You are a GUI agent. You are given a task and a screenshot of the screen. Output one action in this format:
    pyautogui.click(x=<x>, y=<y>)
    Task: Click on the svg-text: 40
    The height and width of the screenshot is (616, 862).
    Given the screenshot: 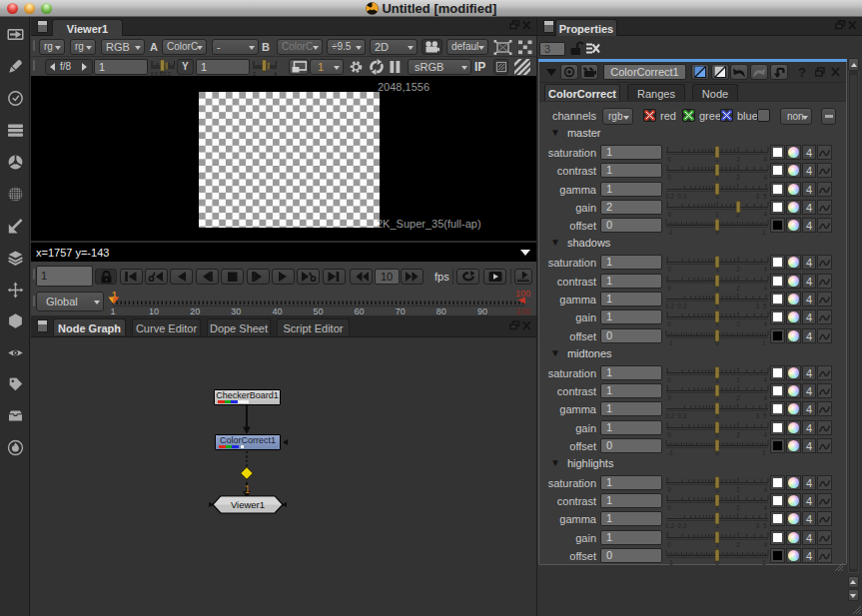 What is the action you would take?
    pyautogui.click(x=277, y=311)
    